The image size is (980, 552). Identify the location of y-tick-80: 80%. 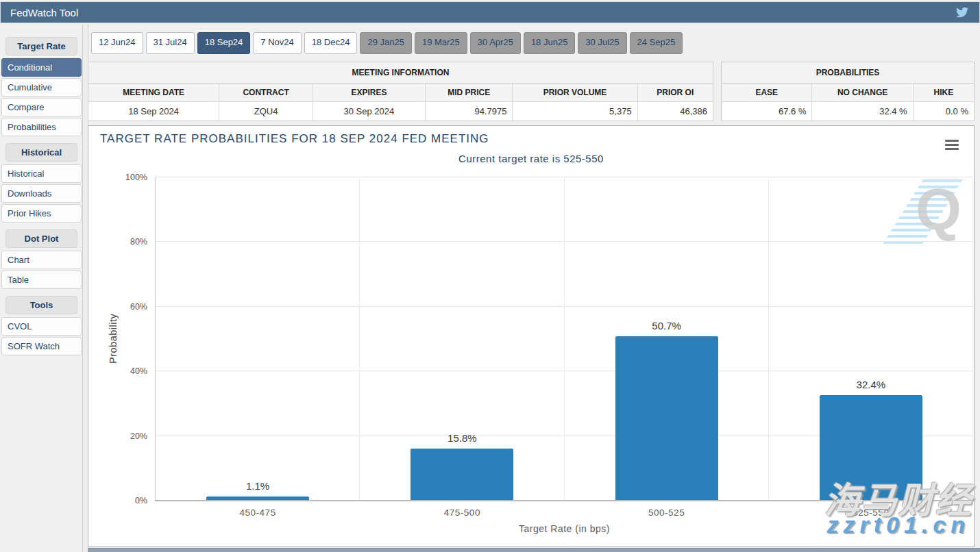
(130, 242).